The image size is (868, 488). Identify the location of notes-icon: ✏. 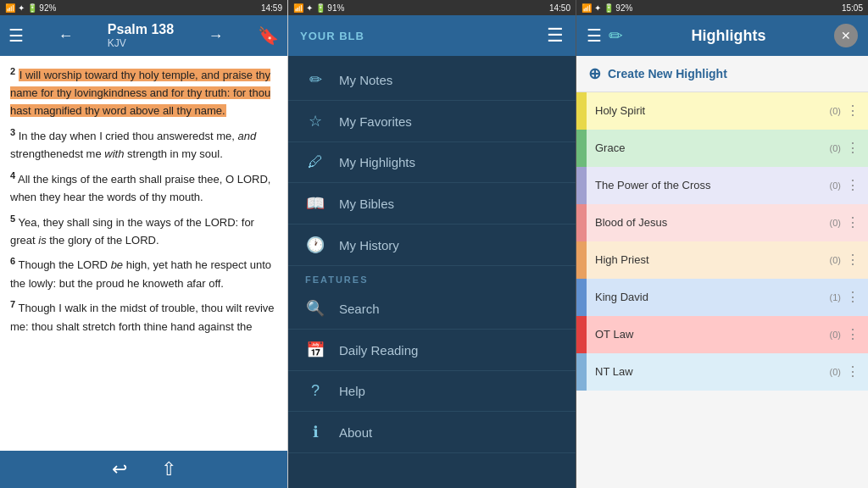
(315, 80).